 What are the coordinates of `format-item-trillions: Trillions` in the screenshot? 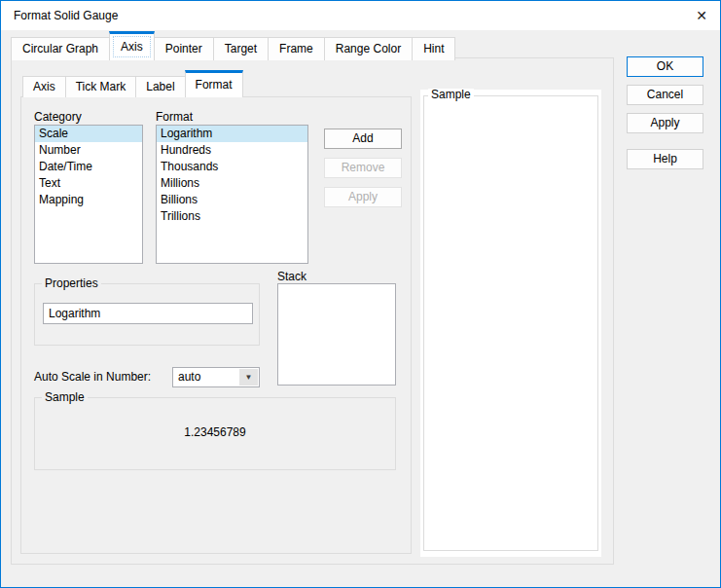 It's located at (232, 216).